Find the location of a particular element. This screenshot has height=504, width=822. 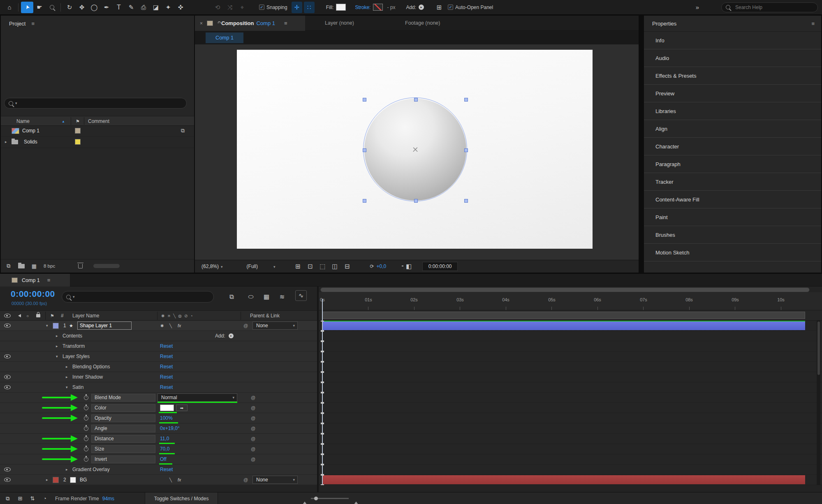

group-row-inner-shadow: ▸ Inner Shadow Reset is located at coordinates (159, 377).